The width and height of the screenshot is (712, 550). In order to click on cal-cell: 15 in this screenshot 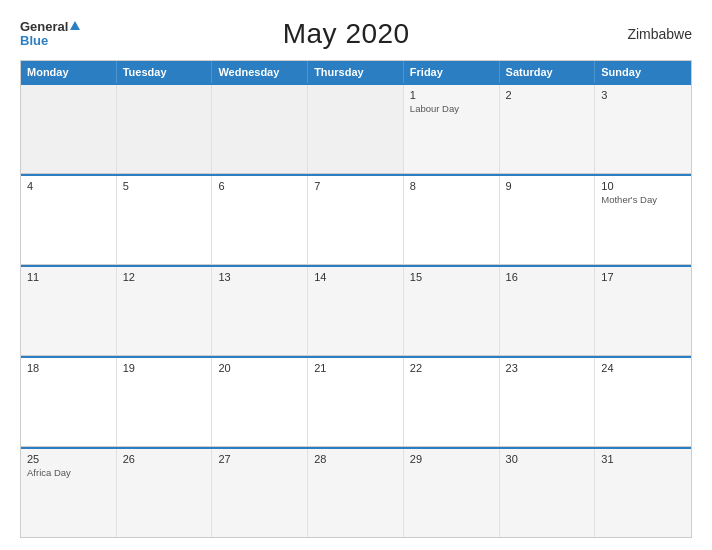, I will do `click(452, 311)`.